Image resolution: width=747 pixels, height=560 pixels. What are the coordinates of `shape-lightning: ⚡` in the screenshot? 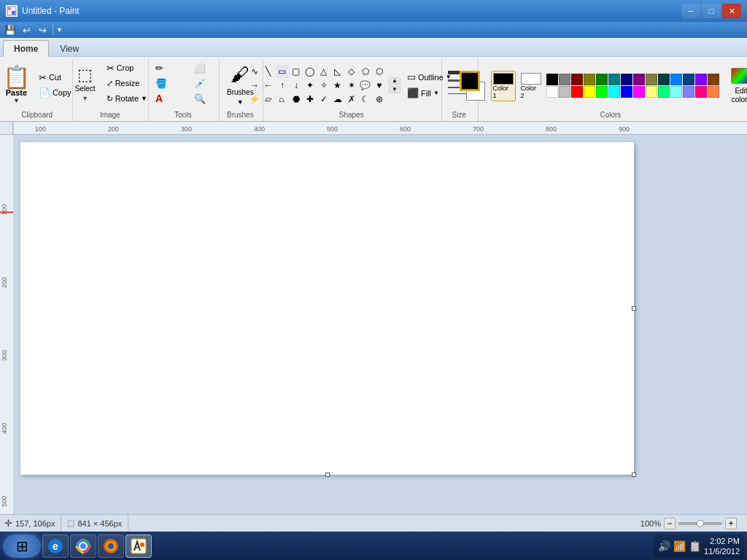 It's located at (255, 99).